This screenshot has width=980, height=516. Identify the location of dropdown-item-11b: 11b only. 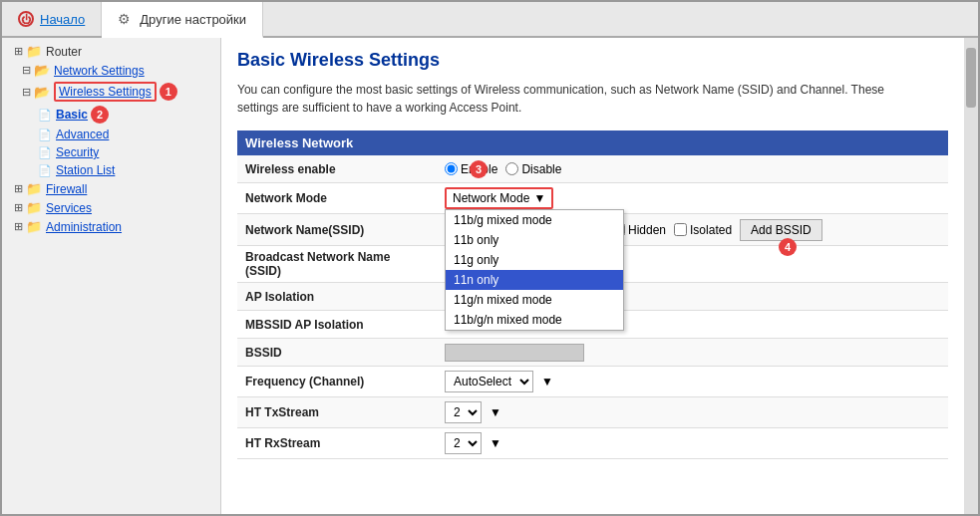
(534, 240).